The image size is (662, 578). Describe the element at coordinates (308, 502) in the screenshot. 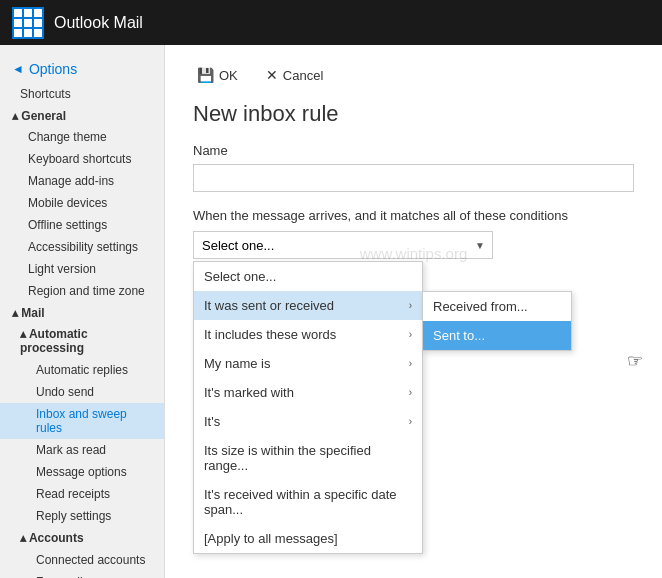

I see `dropdown-item-date-span: It's received within a specific date spa…` at that location.